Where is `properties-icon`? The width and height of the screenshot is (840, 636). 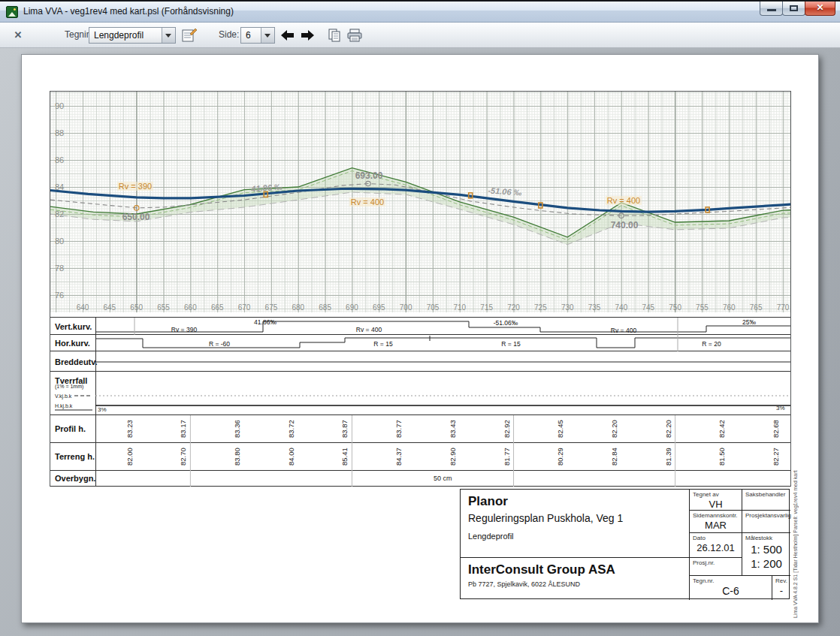
properties-icon is located at coordinates (189, 35).